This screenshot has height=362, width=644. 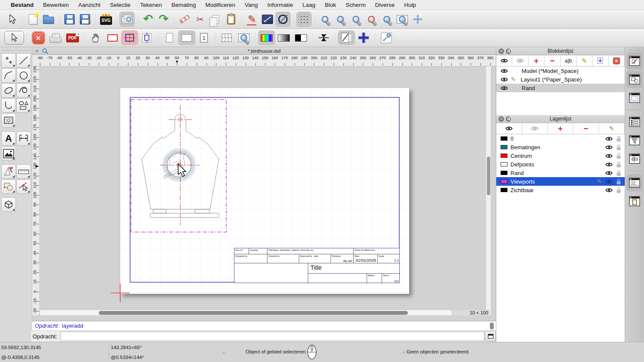 I want to click on layer-show-button, so click(x=509, y=129).